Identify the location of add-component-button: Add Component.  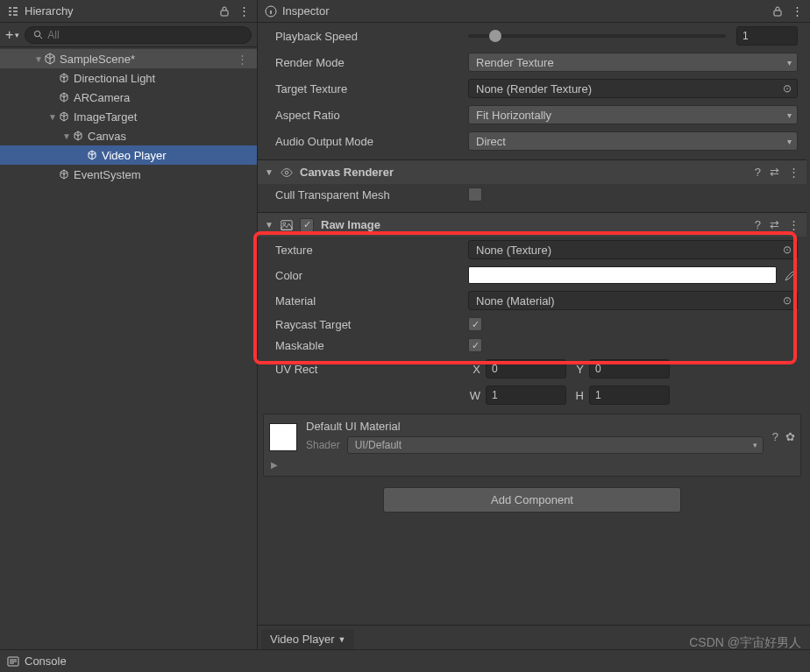
(532, 499).